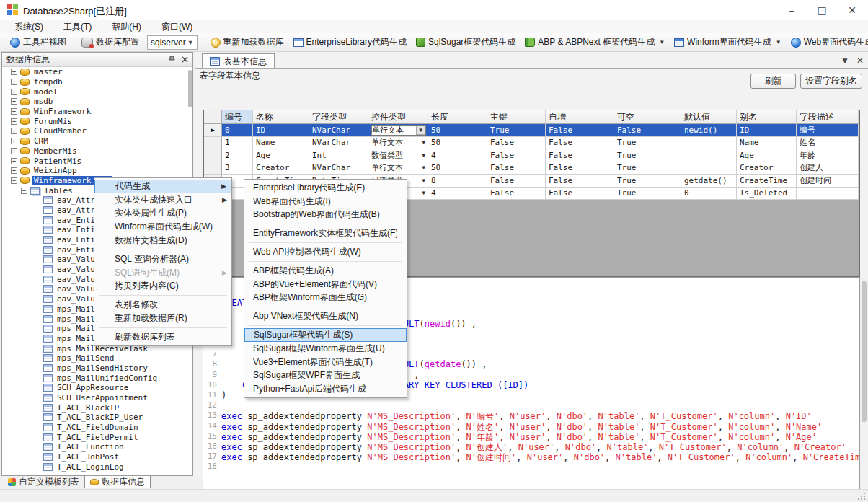  Describe the element at coordinates (238, 156) in the screenshot. I see `grid-cell: 2` at that location.